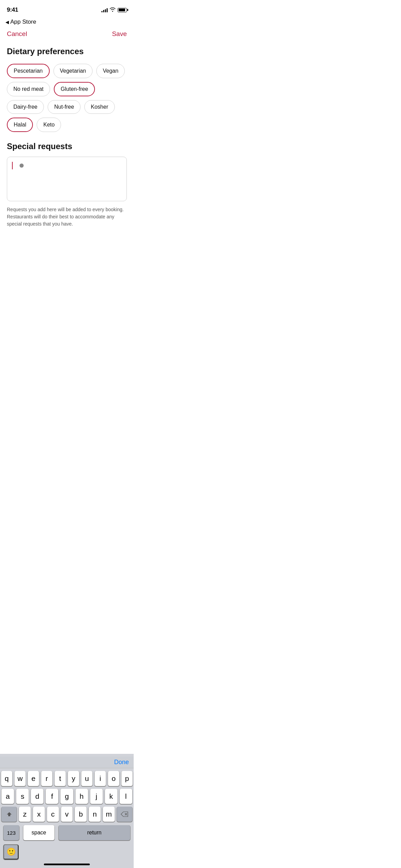 The image size is (401, 868). I want to click on back-label: App Store, so click(23, 22).